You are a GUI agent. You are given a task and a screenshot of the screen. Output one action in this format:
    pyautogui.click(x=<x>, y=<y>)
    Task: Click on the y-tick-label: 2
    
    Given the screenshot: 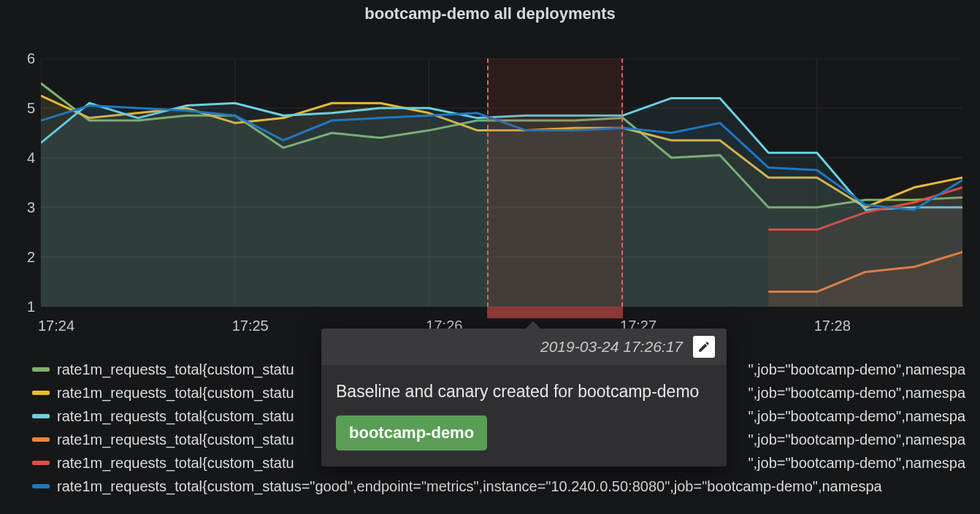 What is the action you would take?
    pyautogui.click(x=31, y=257)
    